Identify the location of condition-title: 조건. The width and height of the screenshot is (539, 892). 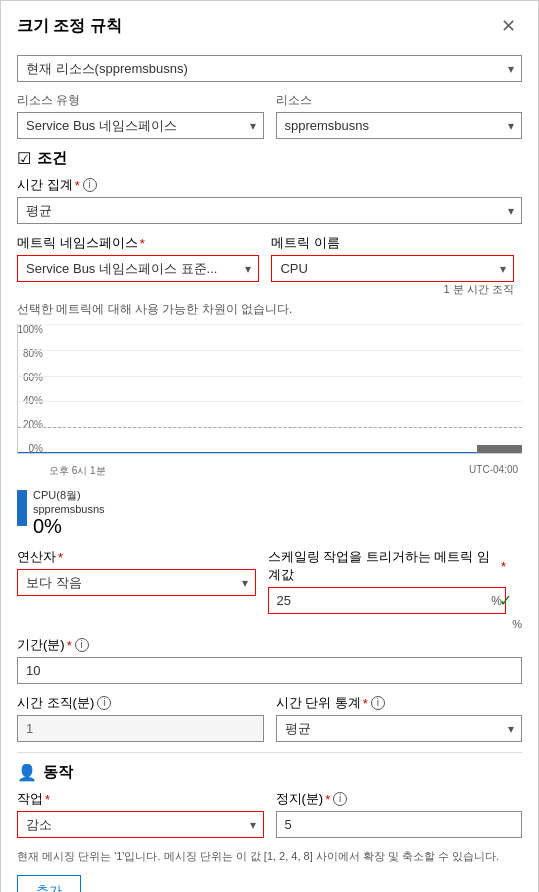
(52, 158).